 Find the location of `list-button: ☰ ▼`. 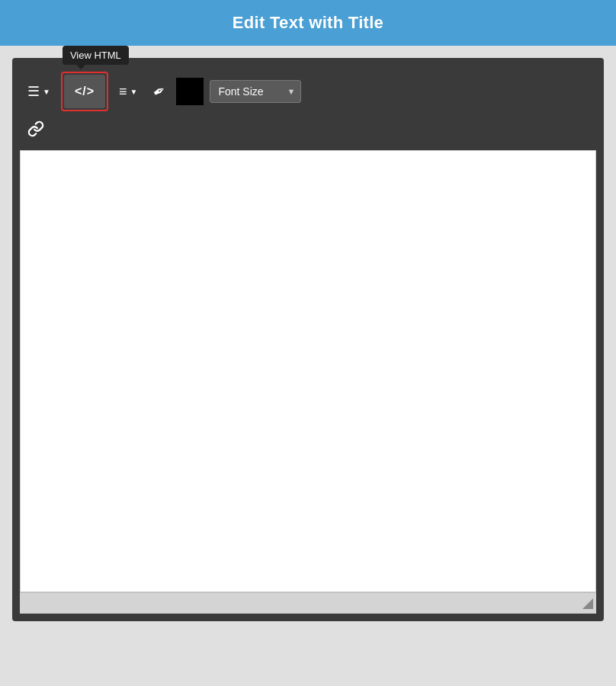

list-button: ☰ ▼ is located at coordinates (39, 91).